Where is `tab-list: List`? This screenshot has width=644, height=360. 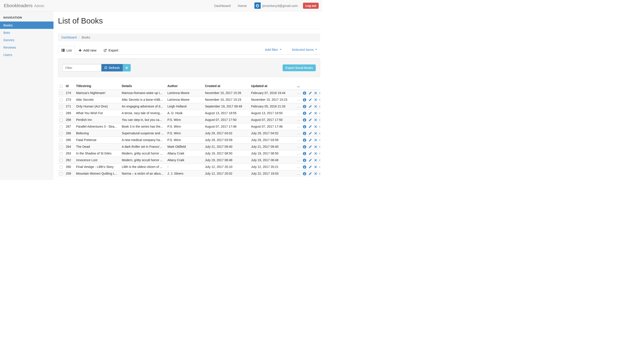
tab-list: List is located at coordinates (66, 50).